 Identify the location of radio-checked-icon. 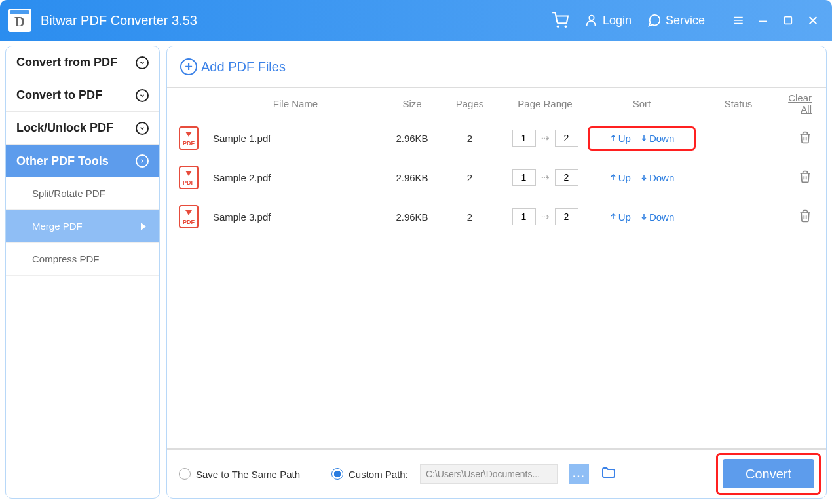
(337, 474).